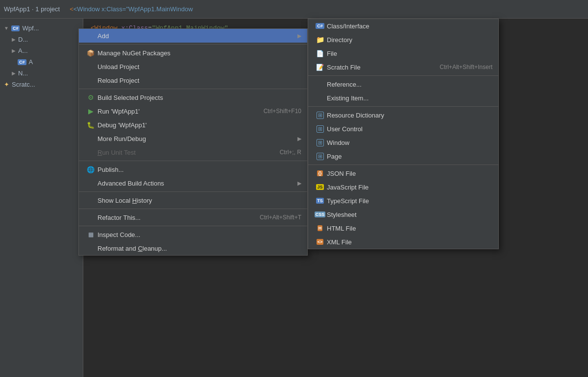  I want to click on menu-item-add: Add ▶, so click(193, 36).